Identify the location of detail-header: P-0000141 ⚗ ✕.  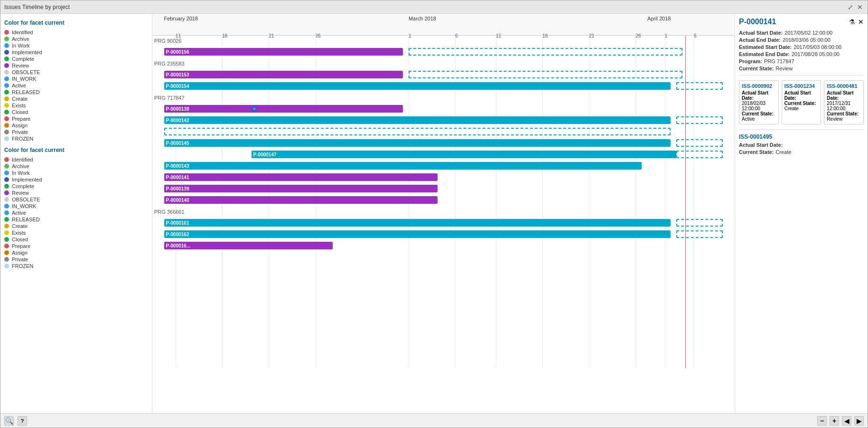
(801, 22).